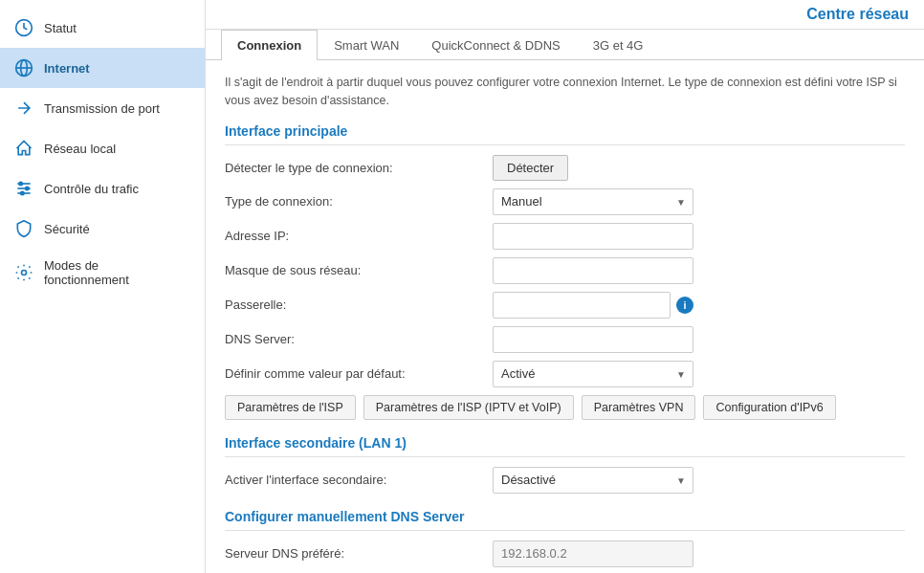 This screenshot has height=573, width=924. Describe the element at coordinates (593, 271) in the screenshot. I see `subnet-input: 255.255.255.0` at that location.